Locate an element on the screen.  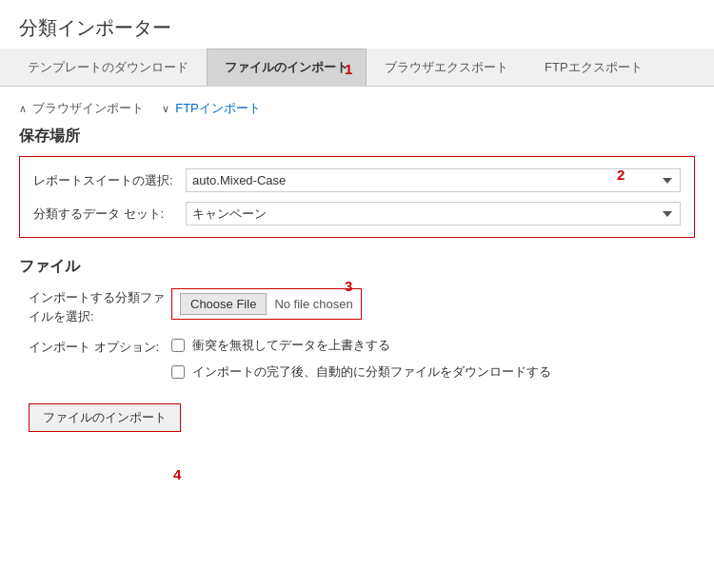
report-suite-select: auto.Mixed-Case is located at coordinates (433, 181).